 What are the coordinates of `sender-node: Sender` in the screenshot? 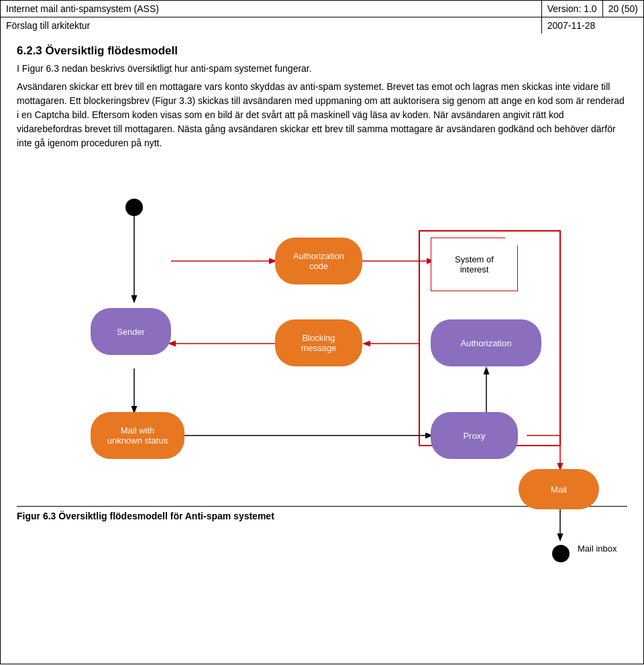 It's located at (131, 331).